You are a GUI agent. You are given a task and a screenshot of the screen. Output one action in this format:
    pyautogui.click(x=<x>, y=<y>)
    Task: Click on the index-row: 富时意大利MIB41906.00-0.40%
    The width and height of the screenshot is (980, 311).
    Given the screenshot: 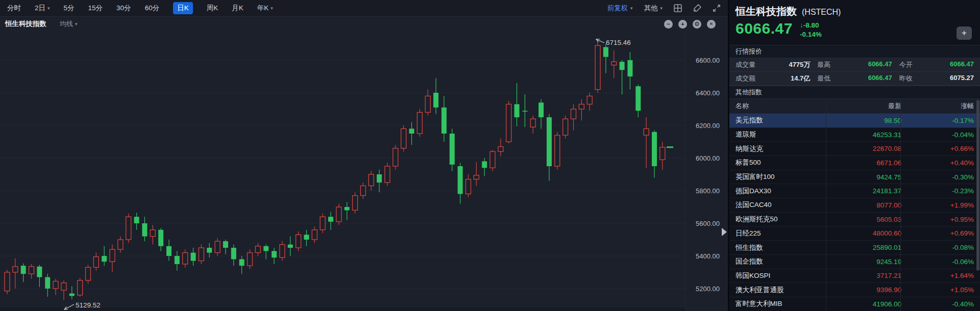 What is the action you would take?
    pyautogui.click(x=854, y=304)
    